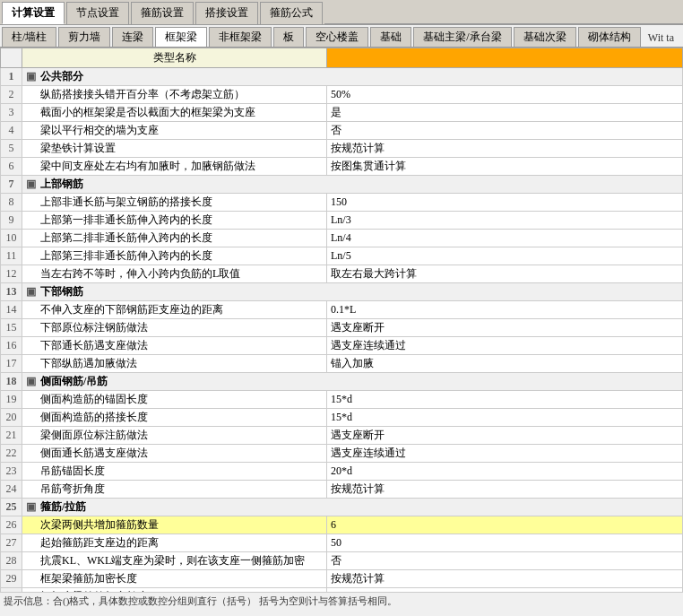 Image resolution: width=683 pixels, height=616 pixels. I want to click on table-row: 19 侧面构造筋的锚固长度 15*d, so click(342, 400).